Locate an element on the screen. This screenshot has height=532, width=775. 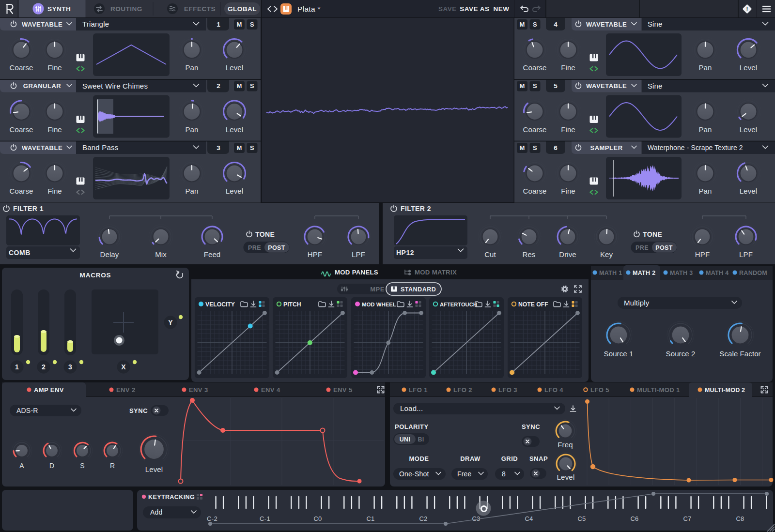
svg-text: Drive is located at coordinates (568, 255).